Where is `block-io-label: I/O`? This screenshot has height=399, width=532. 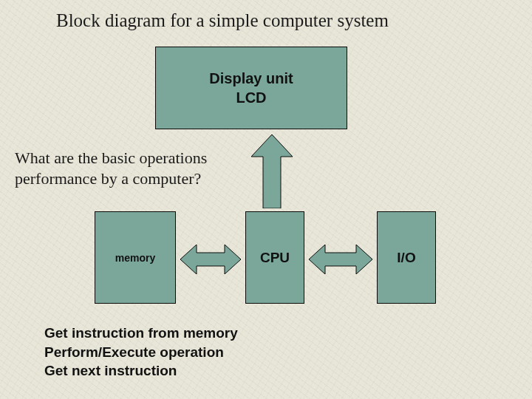 block-io-label: I/O is located at coordinates (406, 258).